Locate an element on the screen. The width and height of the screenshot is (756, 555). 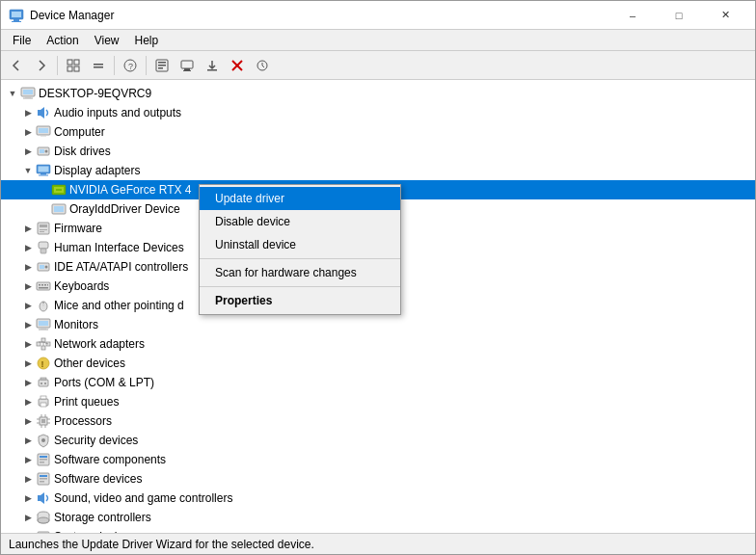
close-button: ✕ is located at coordinates (725, 15).